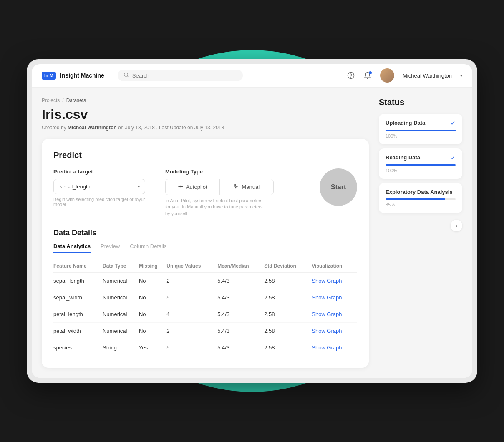 The image size is (504, 442). Describe the element at coordinates (205, 248) in the screenshot. I see `tabs: Data Analytics Preview Column Details` at that location.